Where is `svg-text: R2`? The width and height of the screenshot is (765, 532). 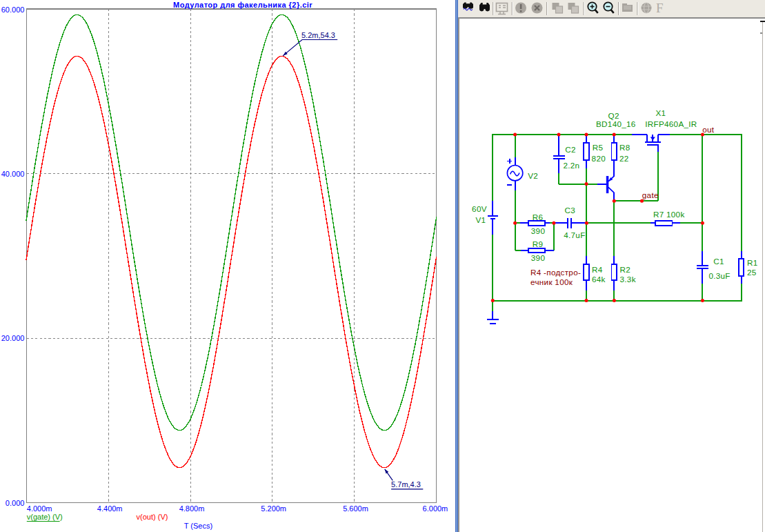 svg-text: R2 is located at coordinates (626, 269).